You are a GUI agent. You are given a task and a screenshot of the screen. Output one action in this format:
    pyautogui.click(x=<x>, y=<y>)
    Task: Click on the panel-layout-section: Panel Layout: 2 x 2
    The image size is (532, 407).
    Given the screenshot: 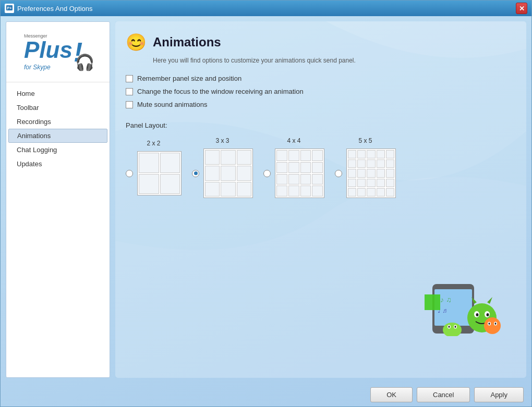 What is the action you would take?
    pyautogui.click(x=321, y=159)
    